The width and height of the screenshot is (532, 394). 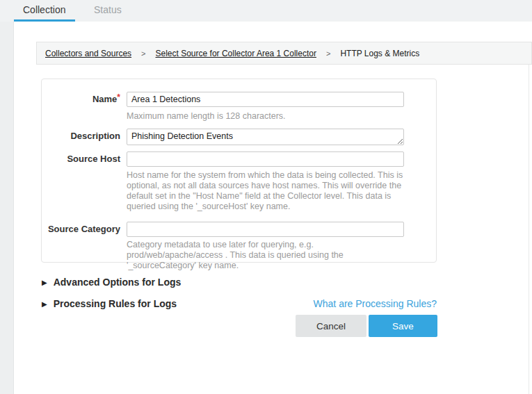 What do you see at coordinates (81, 229) in the screenshot?
I see `source-category-label: Source Category` at bounding box center [81, 229].